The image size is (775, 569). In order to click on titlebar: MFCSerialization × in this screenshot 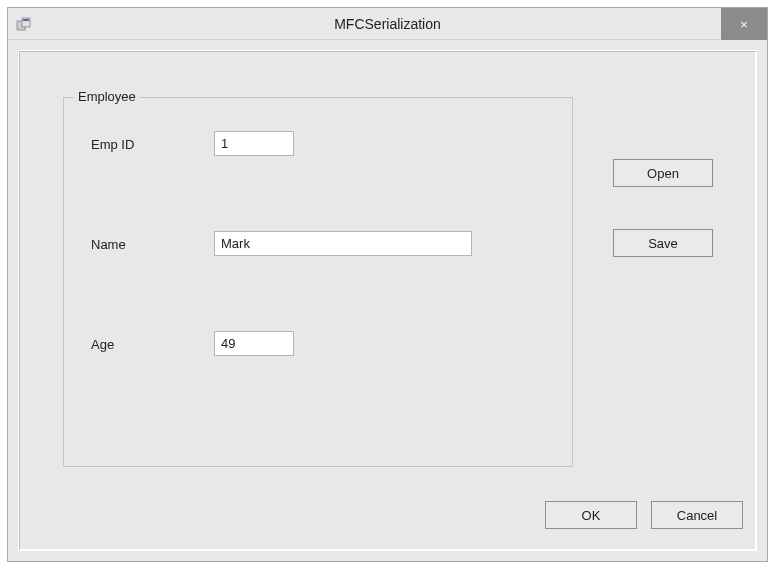, I will do `click(388, 24)`.